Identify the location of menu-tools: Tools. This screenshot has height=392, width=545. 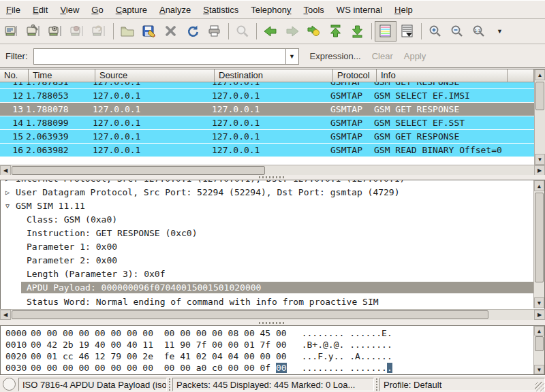
(314, 10).